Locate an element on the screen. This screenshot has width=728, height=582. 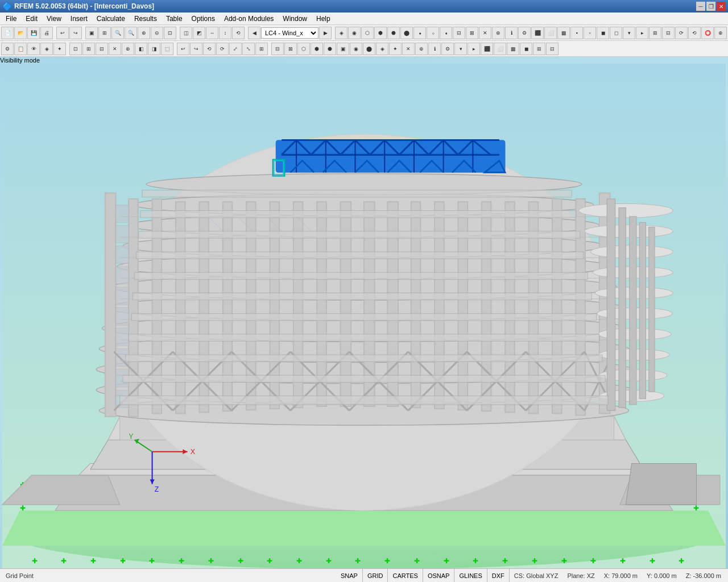
tb-r2-4: ◈ is located at coordinates (47, 49).